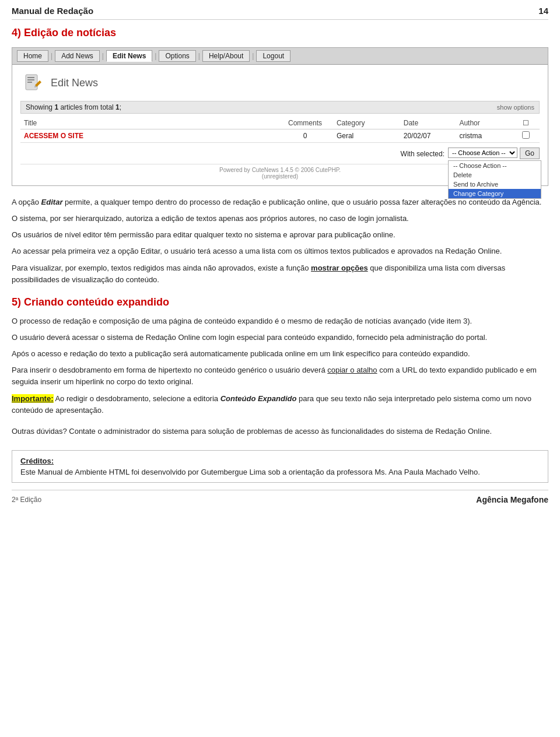  Describe the element at coordinates (483, 153) in the screenshot. I see `action-select: -- Choose Action -- Delete Send to Archi…` at that location.